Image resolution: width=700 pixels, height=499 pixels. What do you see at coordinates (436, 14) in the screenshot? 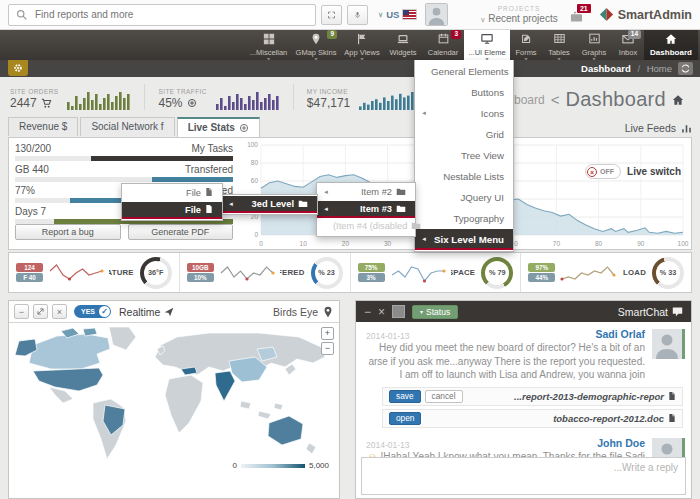
I see `user-avatar` at bounding box center [436, 14].